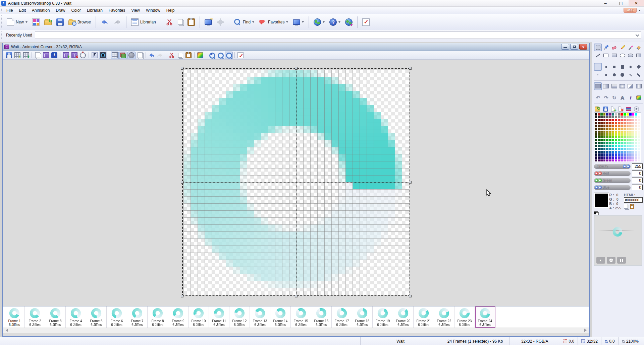 The height and width of the screenshot is (345, 644). What do you see at coordinates (600, 174) in the screenshot?
I see `red-inc-icon: ▶` at bounding box center [600, 174].